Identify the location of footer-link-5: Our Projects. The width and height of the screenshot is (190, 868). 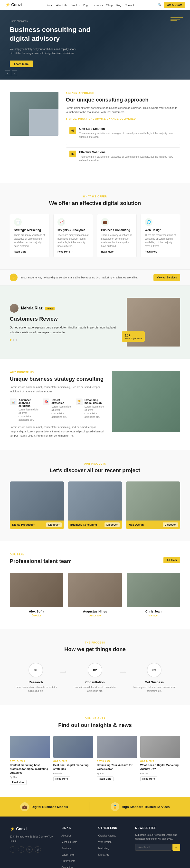
(68, 861).